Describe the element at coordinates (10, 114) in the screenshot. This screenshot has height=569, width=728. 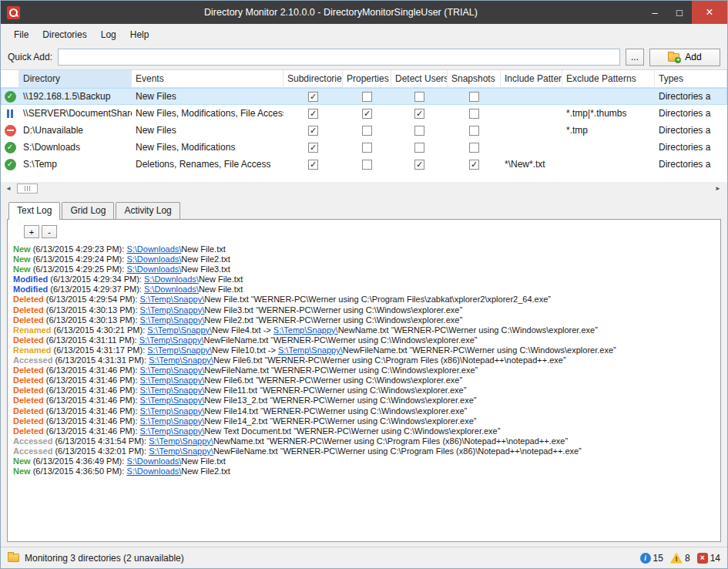
I see `paused-status-icon` at that location.